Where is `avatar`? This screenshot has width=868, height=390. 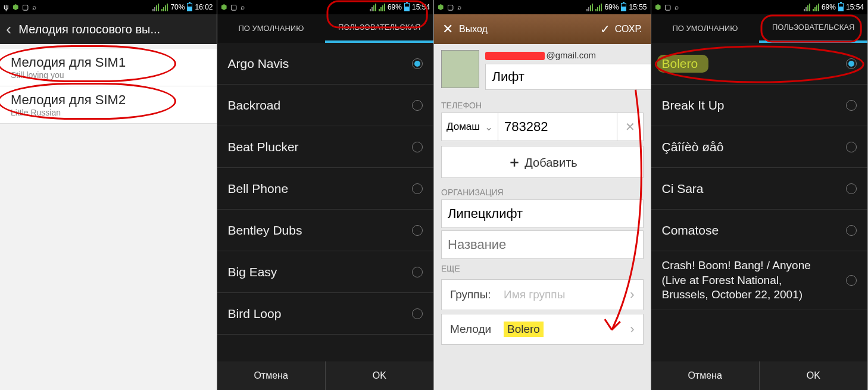
avatar is located at coordinates (460, 69).